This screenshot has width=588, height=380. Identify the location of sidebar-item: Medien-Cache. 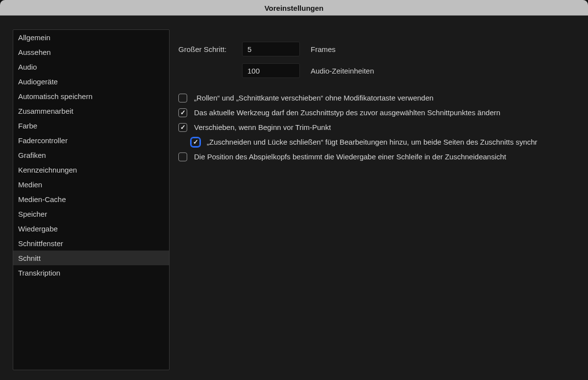
(91, 199).